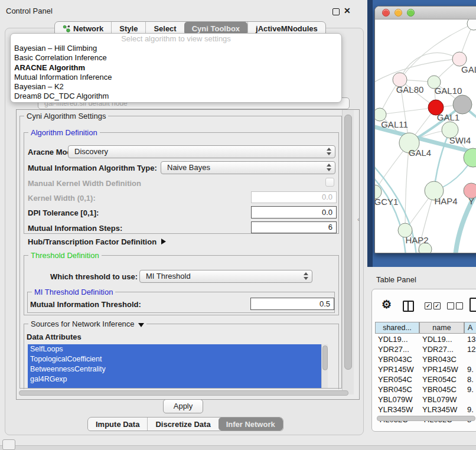  What do you see at coordinates (175, 350) in the screenshot?
I see `attribute-item-selfloops: SelfLoops` at bounding box center [175, 350].